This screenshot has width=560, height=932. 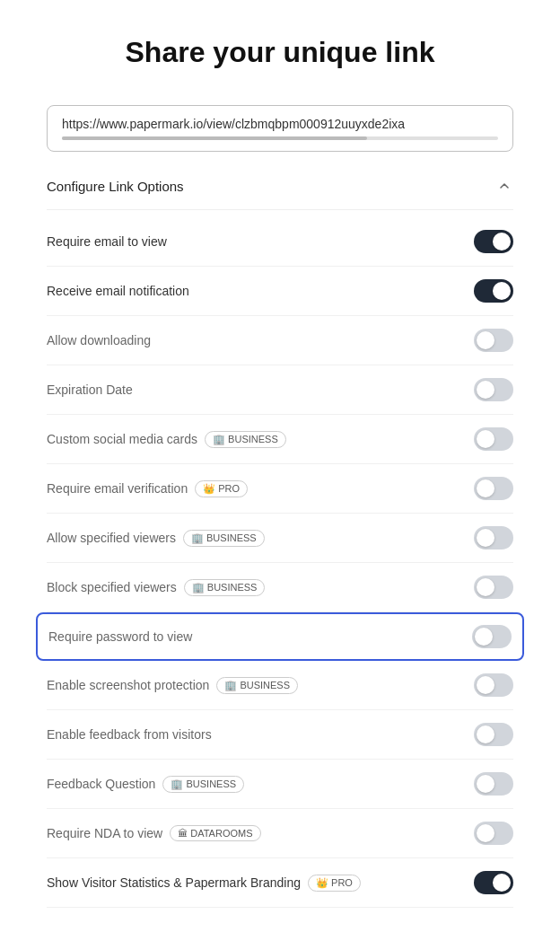 What do you see at coordinates (120, 637) in the screenshot?
I see `option-label-require-password: Require password to view` at bounding box center [120, 637].